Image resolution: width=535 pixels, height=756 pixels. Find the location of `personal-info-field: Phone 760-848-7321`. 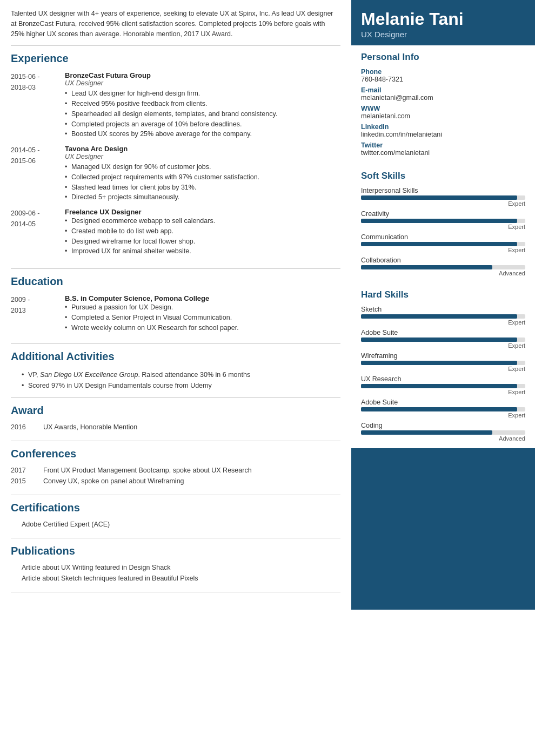

personal-info-field: Phone 760-848-7321 is located at coordinates (443, 76).